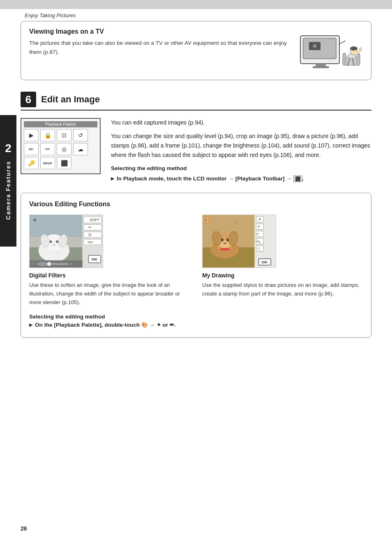 This screenshot has height=540, width=392. Describe the element at coordinates (28, 99) in the screenshot. I see `section-number: 6` at that location.